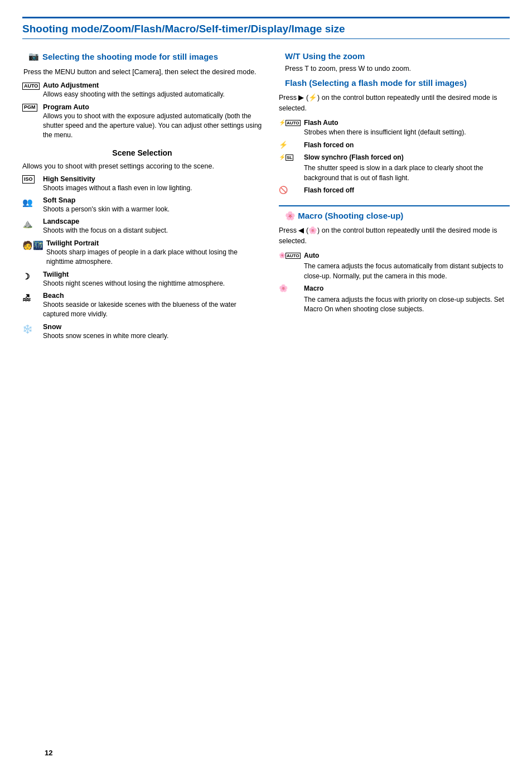  Describe the element at coordinates (394, 236) in the screenshot. I see `macro-intro: Press ◀ (🌸) on the control button repeat…` at that location.